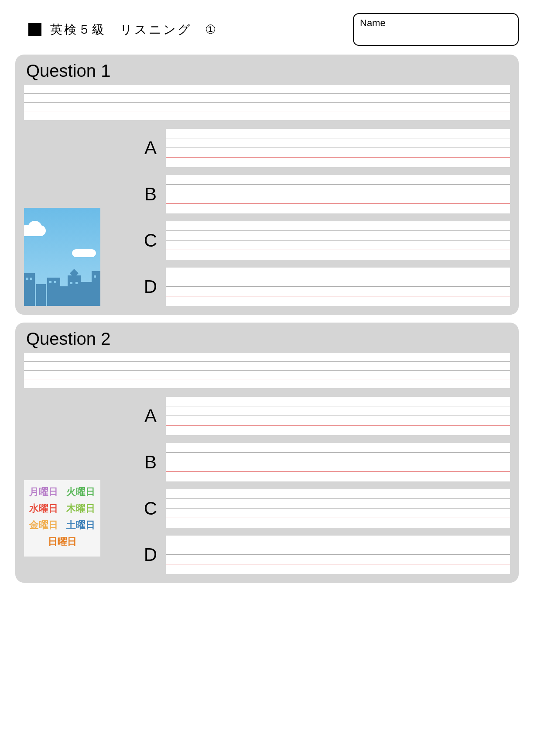 This screenshot has height=756, width=534. What do you see at coordinates (62, 257) in the screenshot?
I see `sky-city-illustration-icon` at bounding box center [62, 257].